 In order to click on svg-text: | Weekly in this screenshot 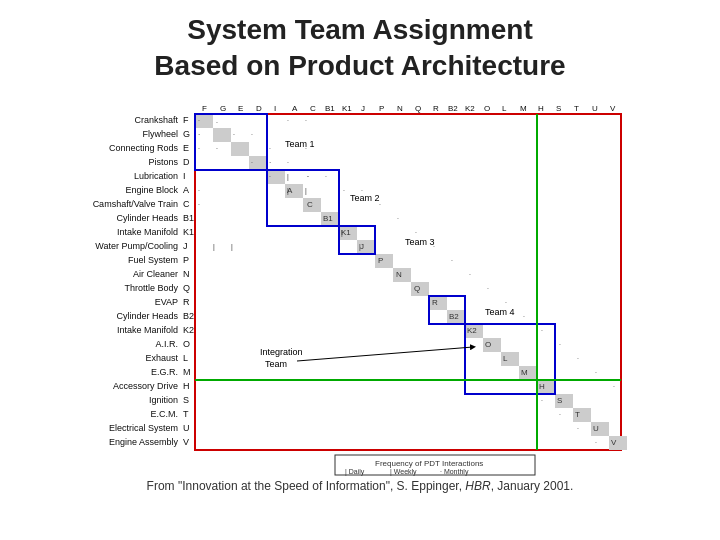, I will do `click(404, 472)`.